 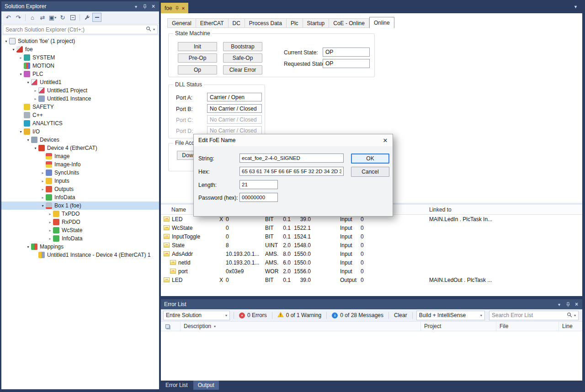 I want to click on tree-item-syncunits: ▸SyncUnits, so click(x=80, y=173).